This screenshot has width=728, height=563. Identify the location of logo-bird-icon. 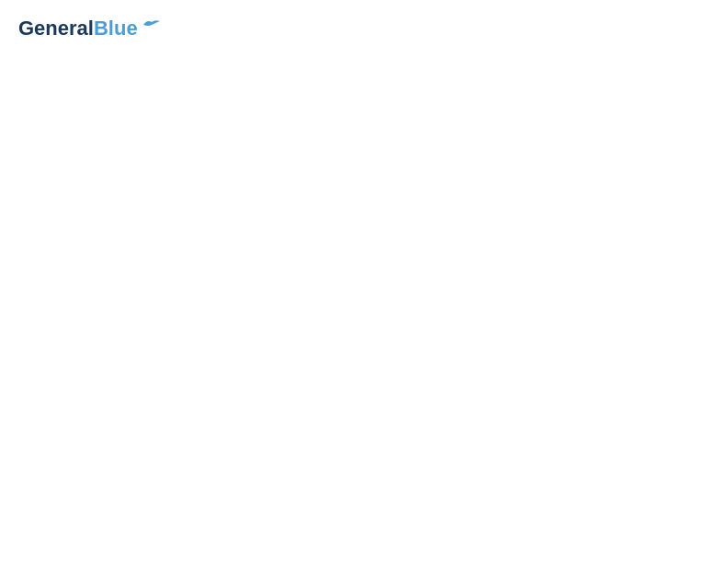
(152, 25).